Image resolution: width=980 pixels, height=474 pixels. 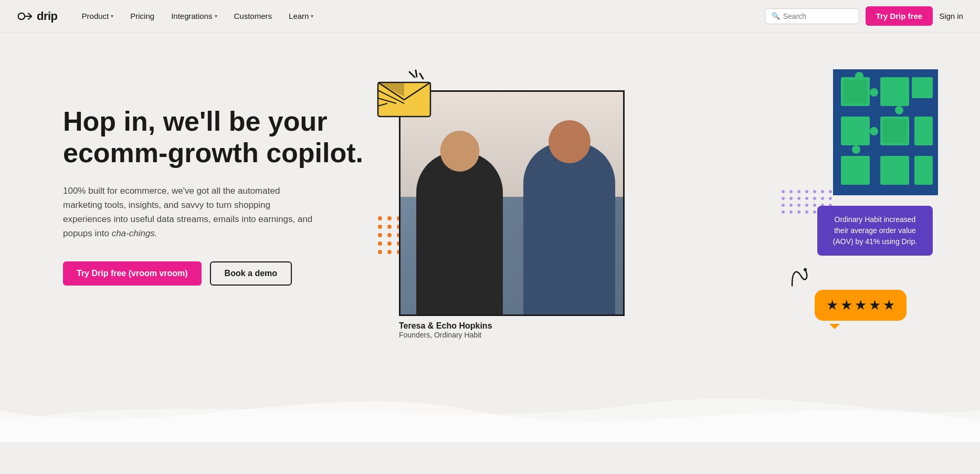 I want to click on person-name: Teresa & Echo Hopkins, so click(x=446, y=326).